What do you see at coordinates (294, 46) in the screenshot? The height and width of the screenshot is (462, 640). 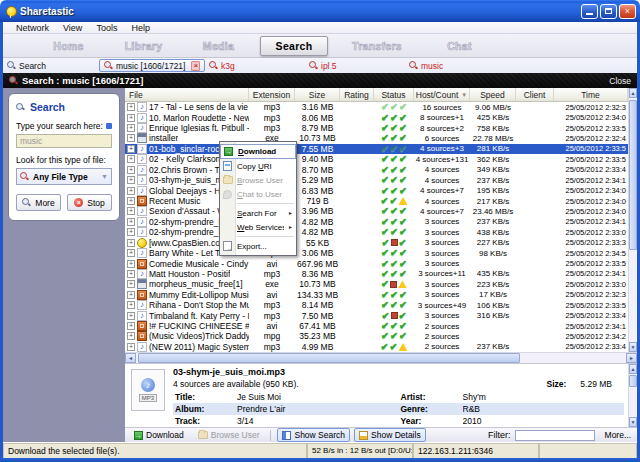 I see `tab-search: Search` at bounding box center [294, 46].